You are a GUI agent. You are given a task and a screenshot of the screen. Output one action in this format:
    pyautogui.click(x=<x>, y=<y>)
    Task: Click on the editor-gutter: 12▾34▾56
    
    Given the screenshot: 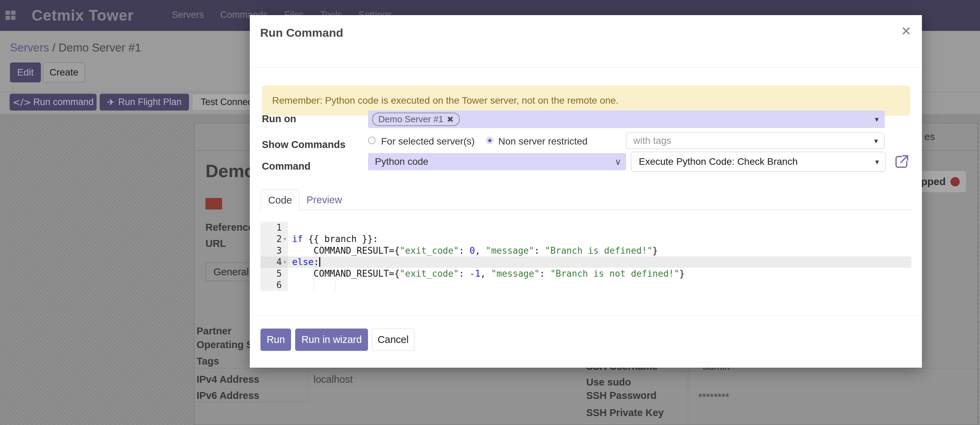 What is the action you would take?
    pyautogui.click(x=274, y=256)
    